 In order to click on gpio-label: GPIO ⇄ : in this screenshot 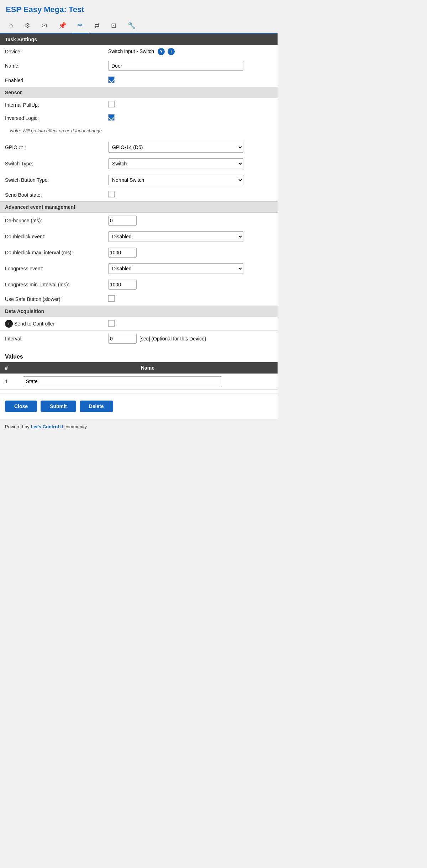, I will do `click(52, 147)`.